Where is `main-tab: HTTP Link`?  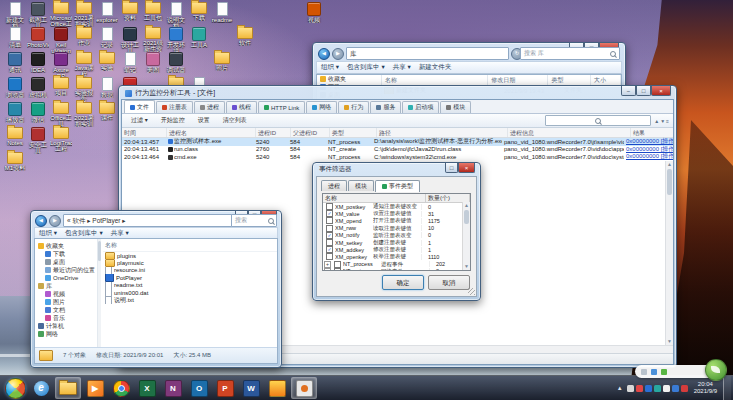
main-tab: HTTP Link is located at coordinates (282, 107).